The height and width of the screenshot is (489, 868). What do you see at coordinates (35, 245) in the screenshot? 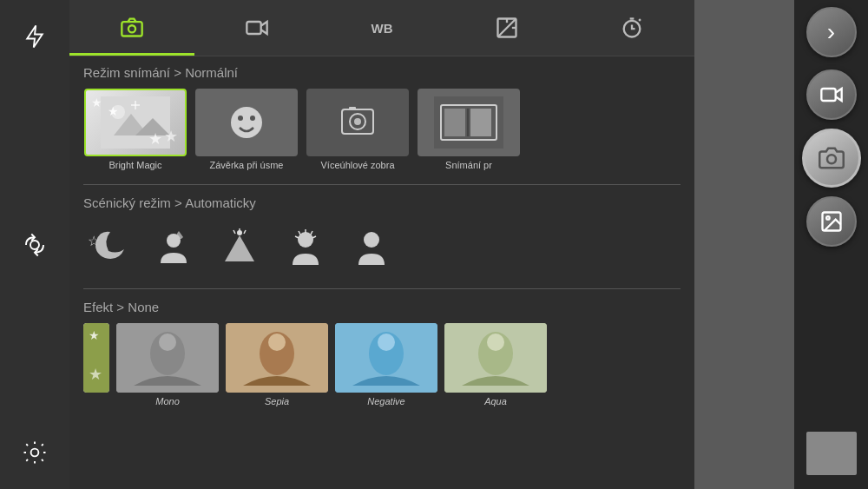
I see `left-sidebar` at bounding box center [35, 245].